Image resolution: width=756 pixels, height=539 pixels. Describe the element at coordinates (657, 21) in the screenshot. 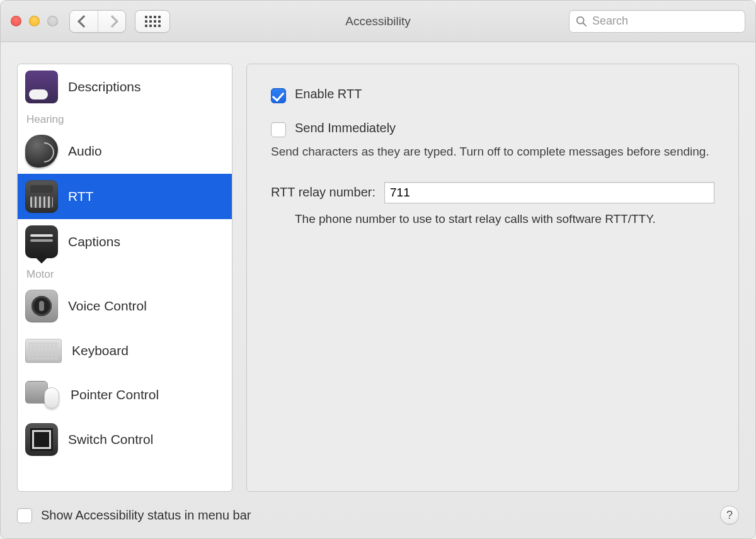

I see `search-field` at that location.